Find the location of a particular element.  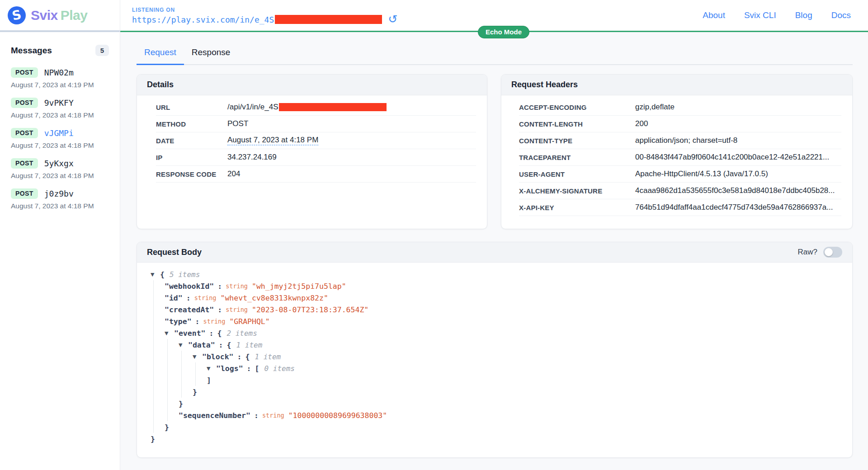

json-value: "10000000089699638003" is located at coordinates (338, 416).